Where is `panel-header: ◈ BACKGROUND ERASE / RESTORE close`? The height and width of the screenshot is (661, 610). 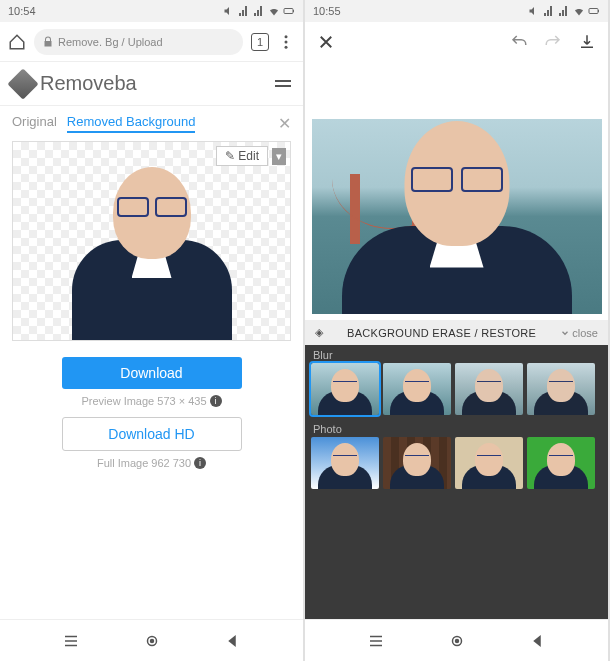 panel-header: ◈ BACKGROUND ERASE / RESTORE close is located at coordinates (456, 332).